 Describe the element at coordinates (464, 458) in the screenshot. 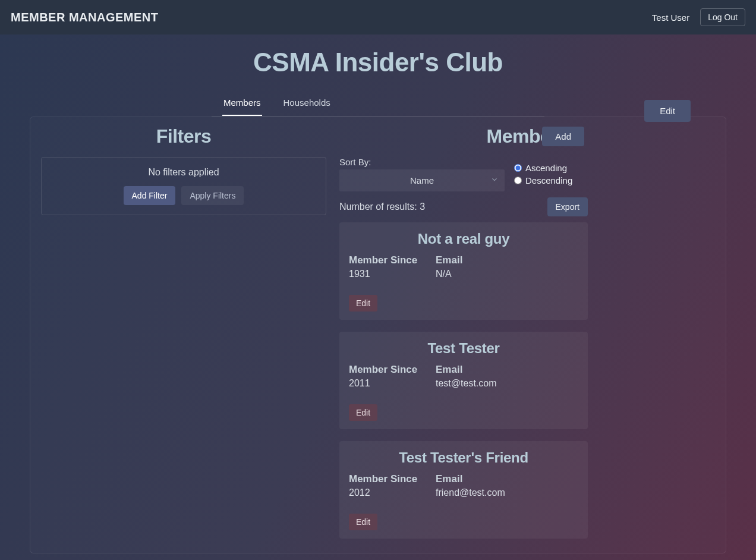

I see `member-name: Test Tester's Friend` at that location.